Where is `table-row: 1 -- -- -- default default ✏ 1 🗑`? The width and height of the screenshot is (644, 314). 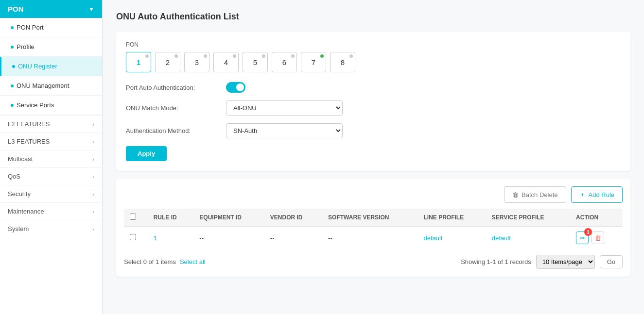 table-row: 1 -- -- -- default default ✏ 1 🗑 is located at coordinates (373, 238).